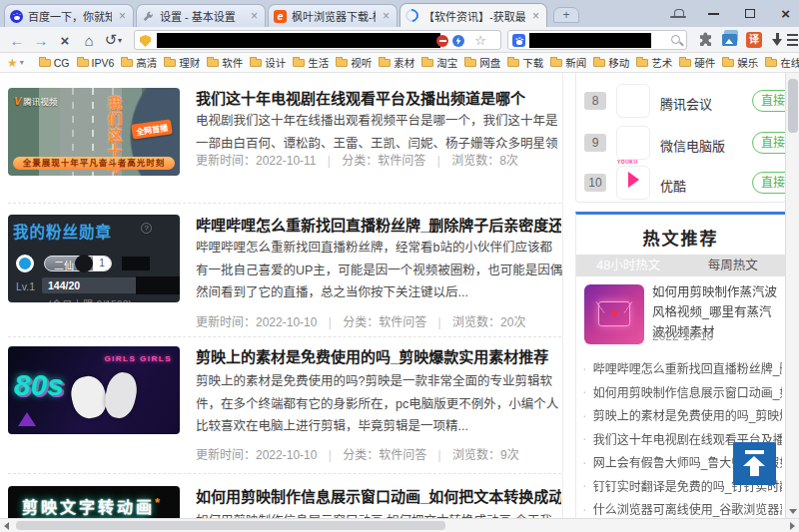 This screenshot has width=799, height=532. What do you see at coordinates (96, 63) in the screenshot?
I see `bookmark-folder-ipv6: IPV6` at bounding box center [96, 63].